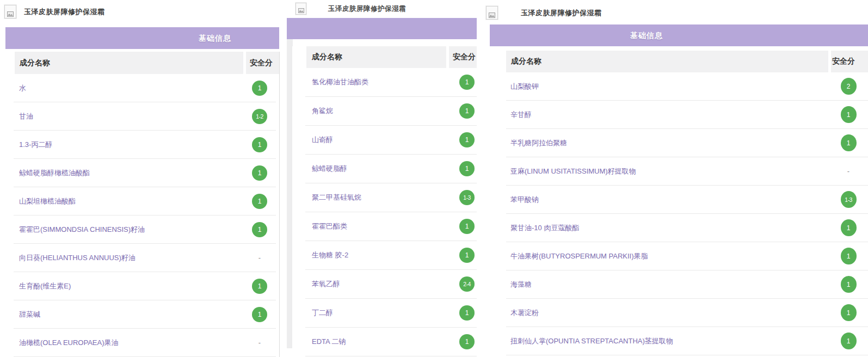 The image size is (868, 357). I want to click on safety-score-badge: 2, so click(849, 86).